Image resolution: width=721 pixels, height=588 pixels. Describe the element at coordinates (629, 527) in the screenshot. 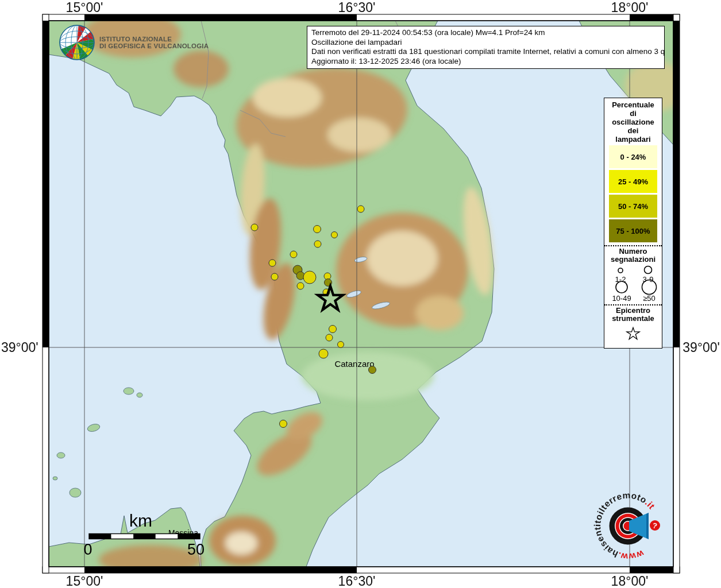

I see `haisentitoilterremoto-logo: www.haisentitoilterremoto.it ?` at that location.